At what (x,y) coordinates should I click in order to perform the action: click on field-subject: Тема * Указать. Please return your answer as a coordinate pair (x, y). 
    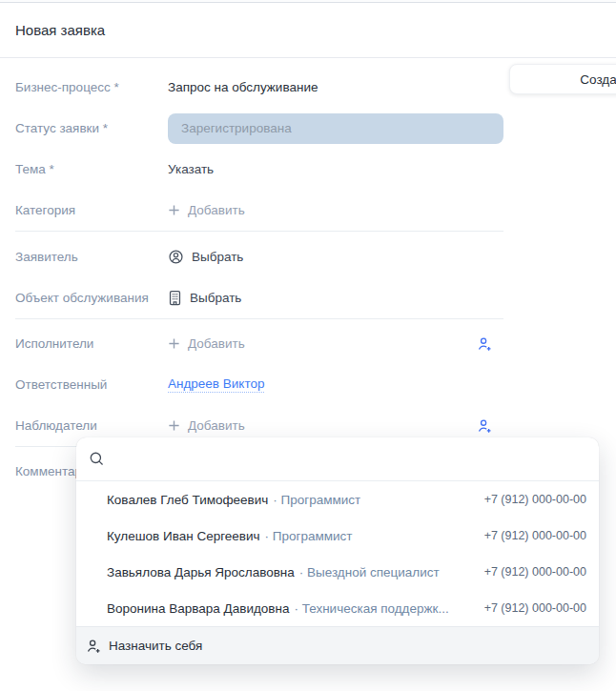
    Looking at the image, I should click on (252, 170).